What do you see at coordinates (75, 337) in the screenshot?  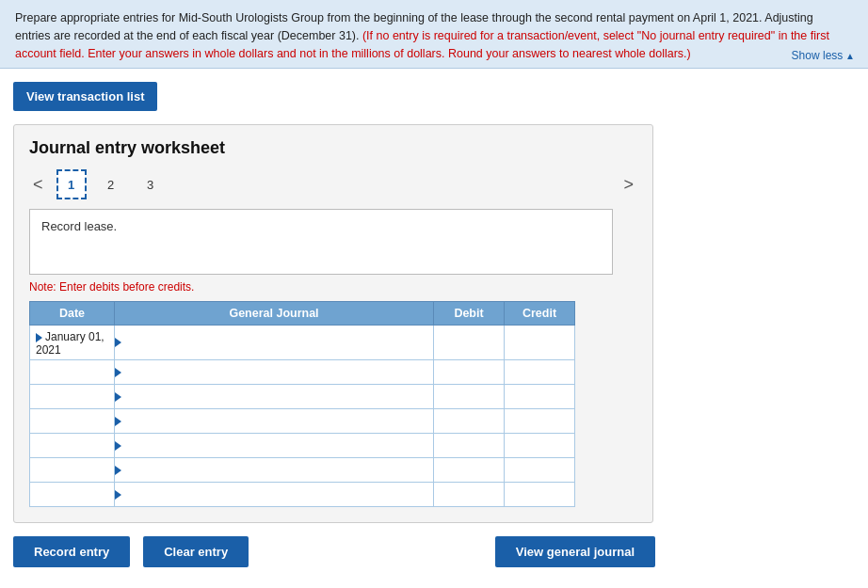 I see `date-text-0: January 01,` at bounding box center [75, 337].